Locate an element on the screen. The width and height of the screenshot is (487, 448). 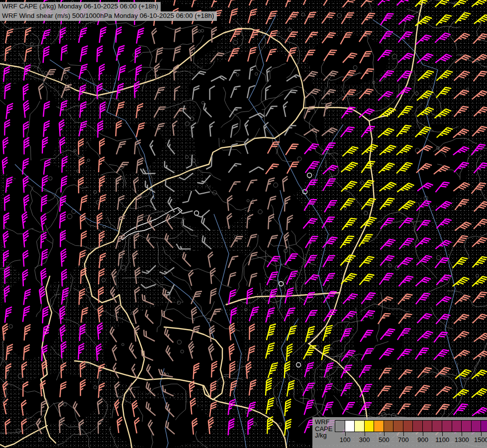
legend-label-line1: WRF is located at coordinates (323, 422).